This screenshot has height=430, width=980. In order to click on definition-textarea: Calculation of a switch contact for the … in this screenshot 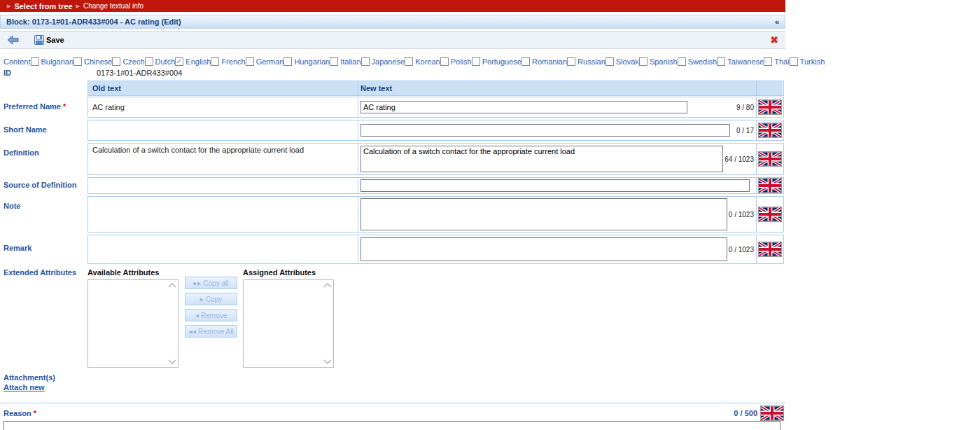, I will do `click(542, 159)`.